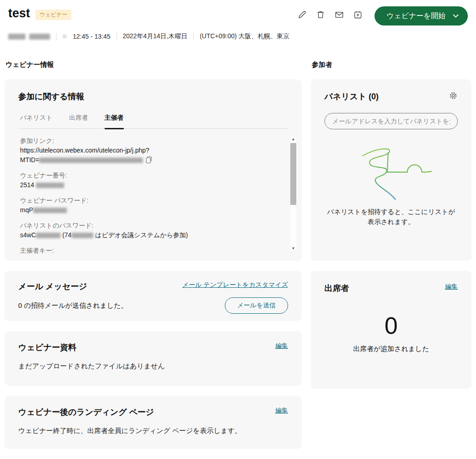  Describe the element at coordinates (391, 326) in the screenshot. I see `attendee-count: 0` at that location.